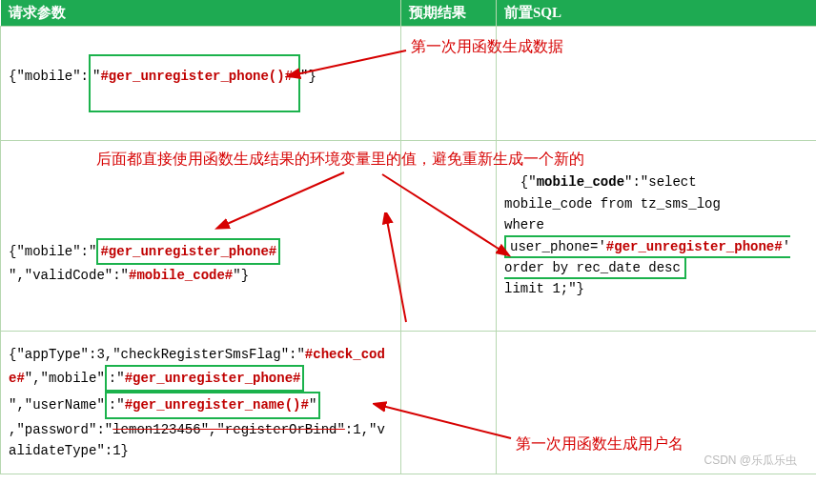 The width and height of the screenshot is (816, 504). Describe the element at coordinates (181, 275) in the screenshot. I see `var-mobile-code: #mobile_code#` at that location.